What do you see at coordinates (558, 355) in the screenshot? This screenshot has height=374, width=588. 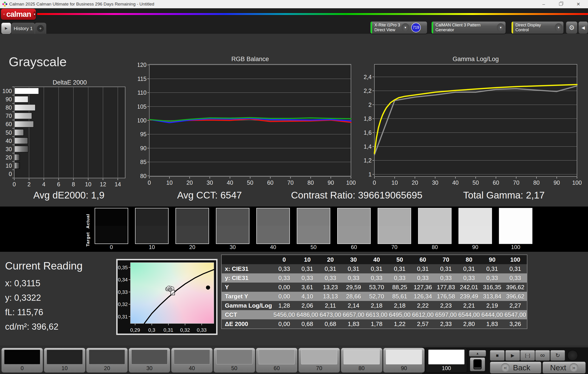 I see `refresh-button: ↻` at bounding box center [558, 355].